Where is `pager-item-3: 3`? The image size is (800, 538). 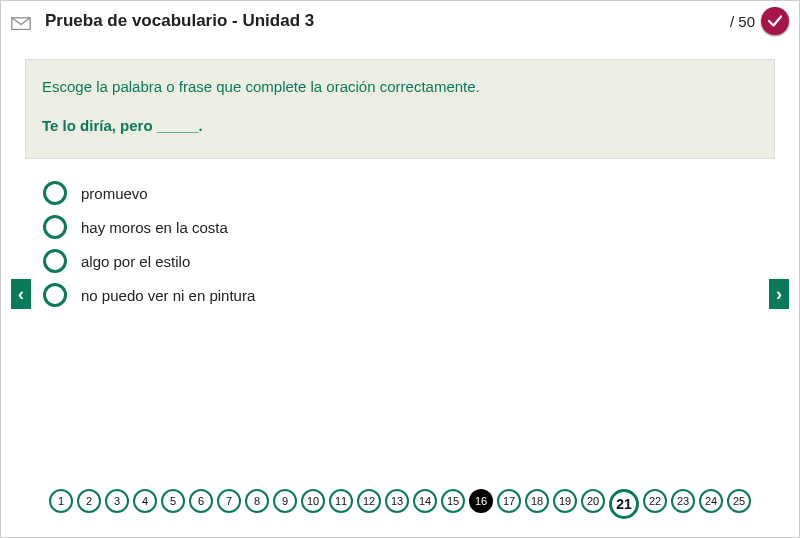 pager-item-3: 3 is located at coordinates (117, 501).